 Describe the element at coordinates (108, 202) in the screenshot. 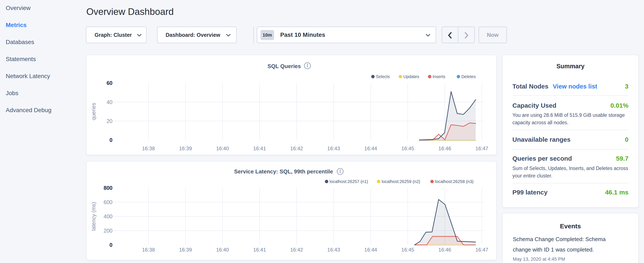

I see `svg-text: 600` at that location.